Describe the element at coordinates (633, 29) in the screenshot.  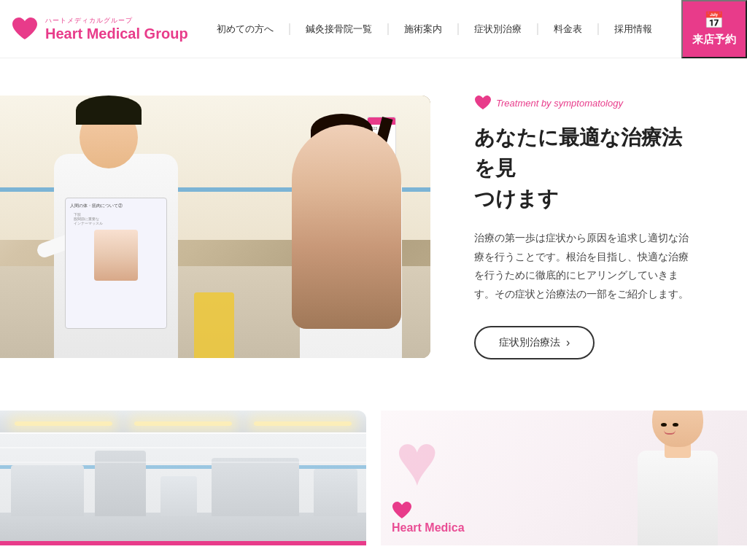
I see `nav-recruitment: 採用情報` at that location.